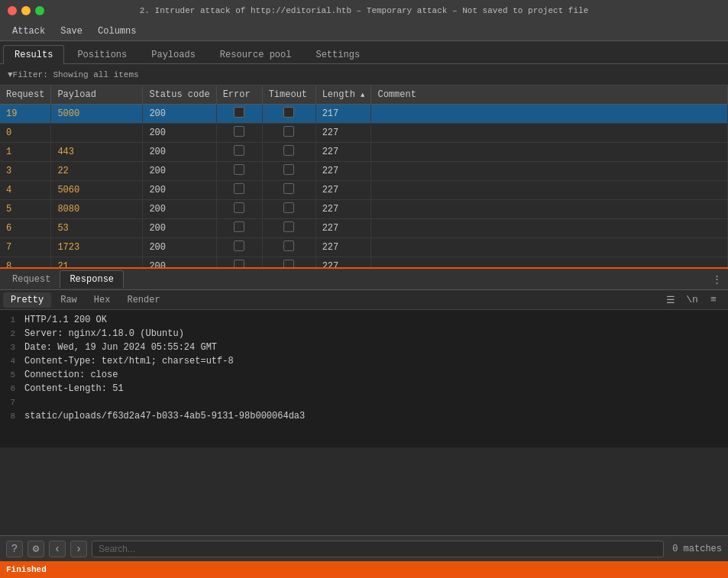 Image resolution: width=728 pixels, height=578 pixels. Describe the element at coordinates (671, 300) in the screenshot. I see `word-wrap-icon: ☰` at that location.